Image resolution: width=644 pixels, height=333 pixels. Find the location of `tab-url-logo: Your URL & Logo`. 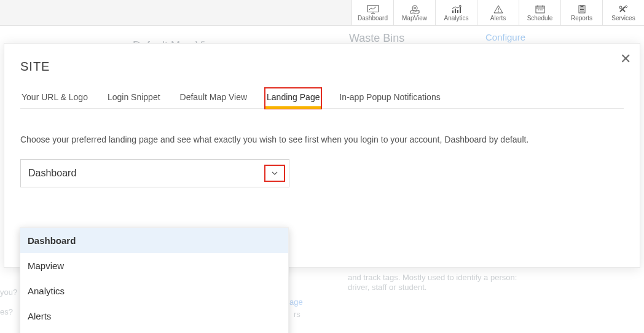

tab-url-logo: Your URL & Logo is located at coordinates (55, 98).